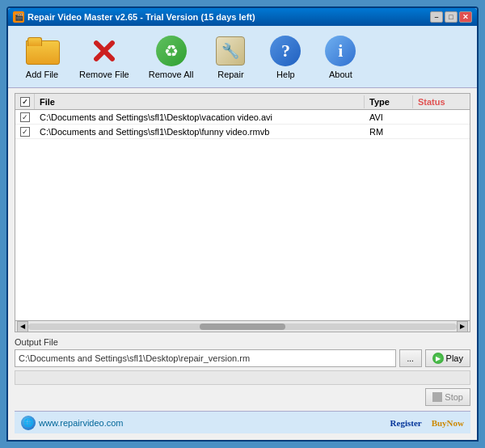  I want to click on stop-button: Stop, so click(448, 397).